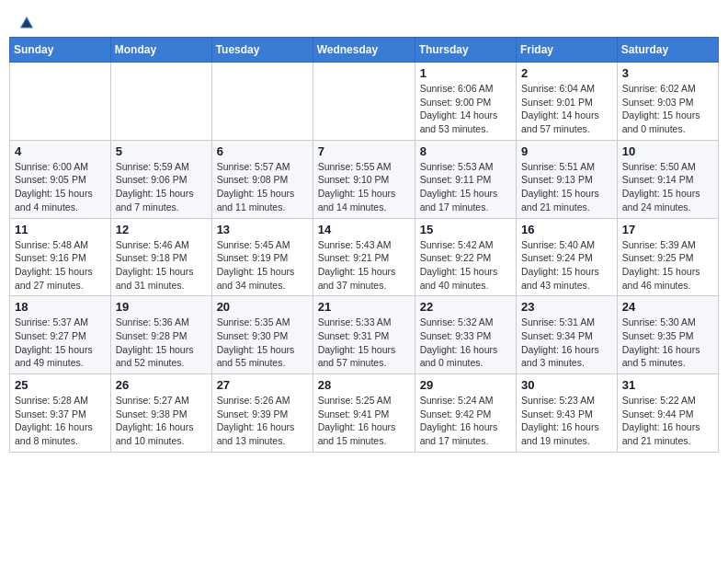  I want to click on day-number: 24, so click(667, 307).